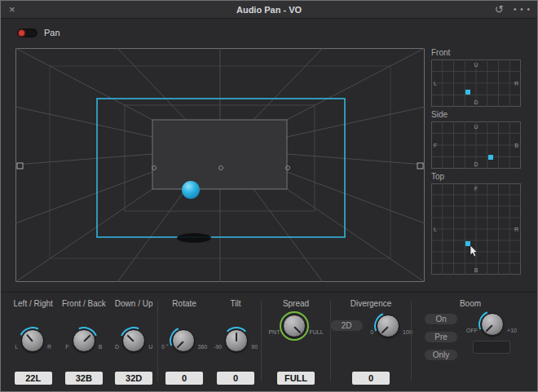  Describe the element at coordinates (296, 341) in the screenshot. I see `spread-section: Spread PNT FULL FULL` at that location.